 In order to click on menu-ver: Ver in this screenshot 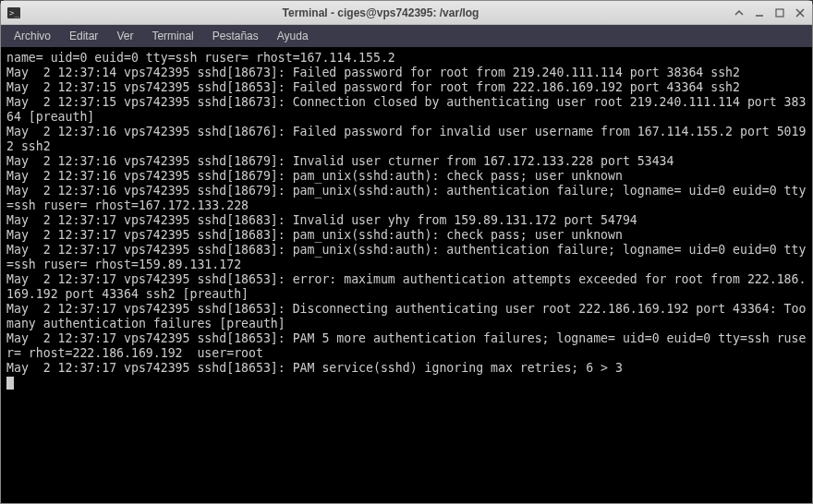, I will do `click(125, 36)`.